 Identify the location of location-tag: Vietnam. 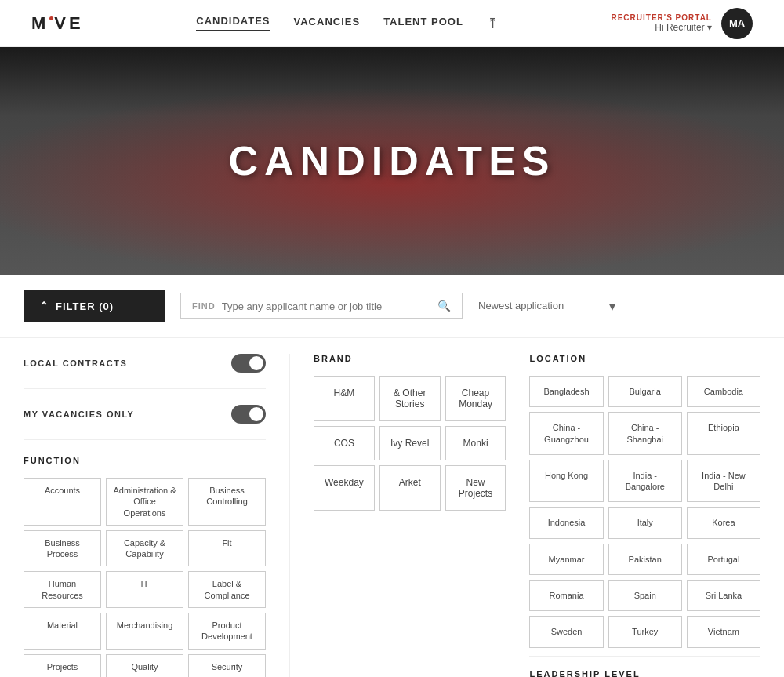
(724, 632).